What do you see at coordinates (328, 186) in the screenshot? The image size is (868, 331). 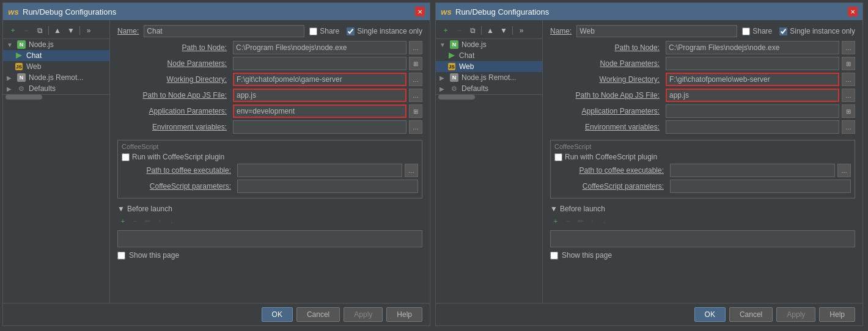 I see `coffee-params-input-left` at bounding box center [328, 186].